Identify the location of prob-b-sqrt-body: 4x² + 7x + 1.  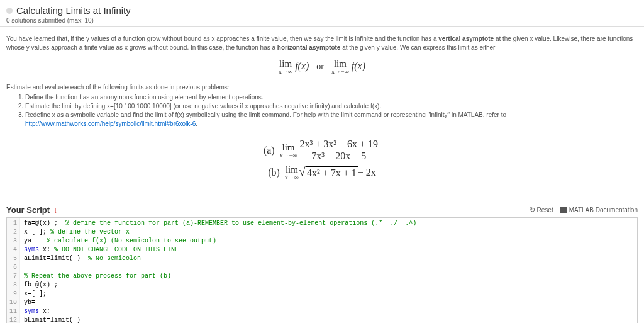
(332, 173).